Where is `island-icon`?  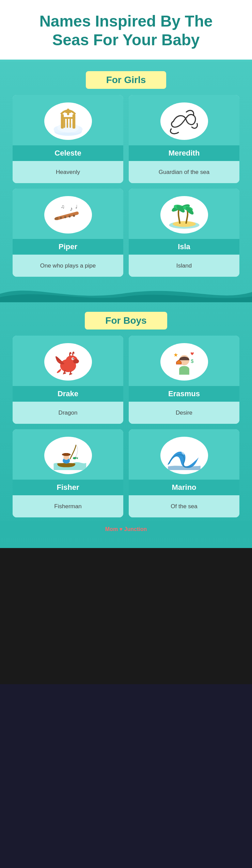
island-icon is located at coordinates (184, 215).